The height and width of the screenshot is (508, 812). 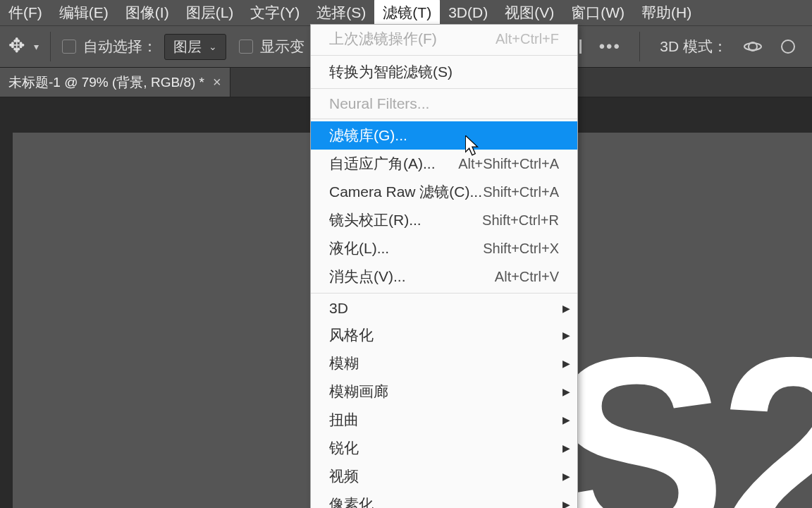 I want to click on menu-row: 扭曲▶, so click(x=444, y=420).